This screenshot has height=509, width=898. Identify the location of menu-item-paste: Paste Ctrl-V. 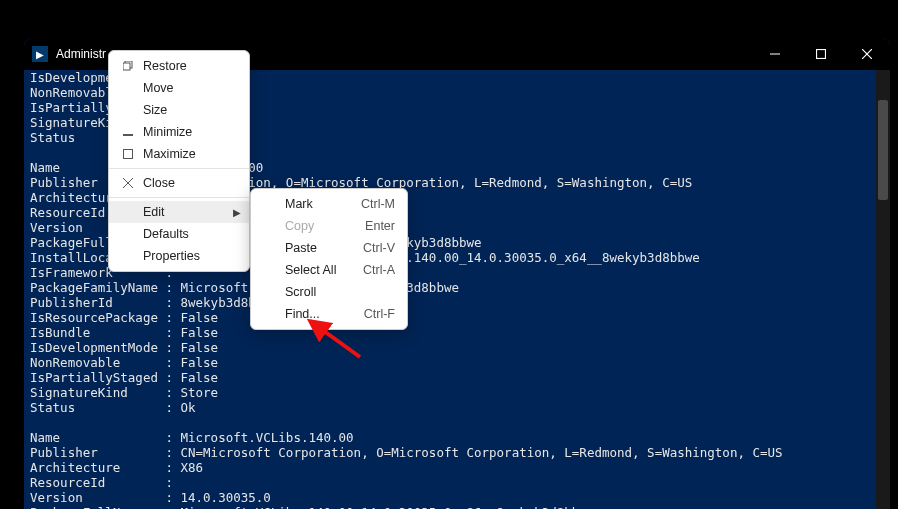
(329, 248).